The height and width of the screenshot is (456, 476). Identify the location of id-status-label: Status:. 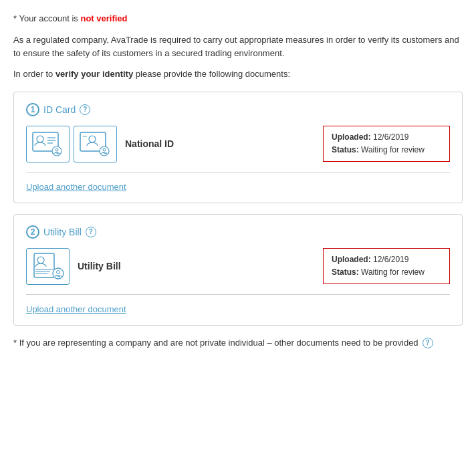
(345, 150).